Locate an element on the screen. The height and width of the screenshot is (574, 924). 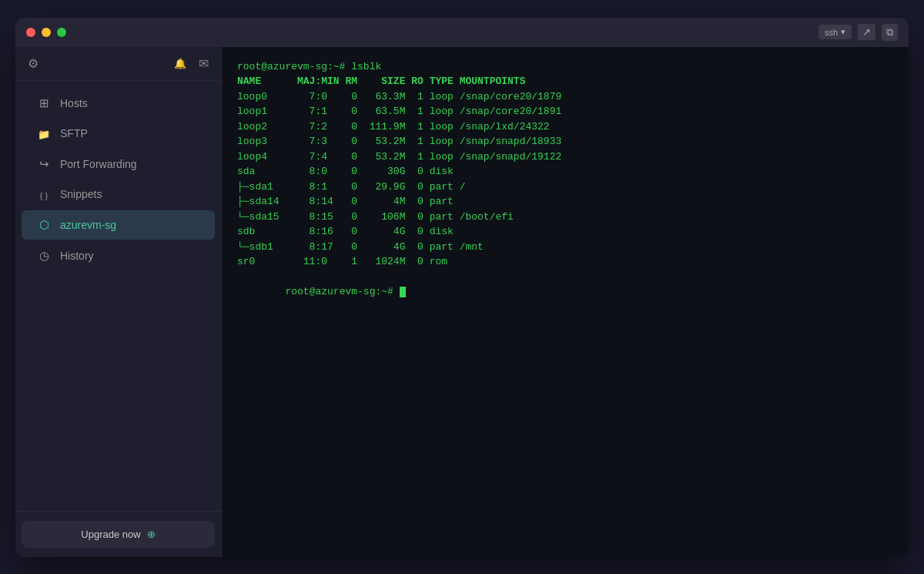
terminal-row-0: loop0 7:0 0 63.3M 1 loop /snap/core20/18… is located at coordinates (565, 97).